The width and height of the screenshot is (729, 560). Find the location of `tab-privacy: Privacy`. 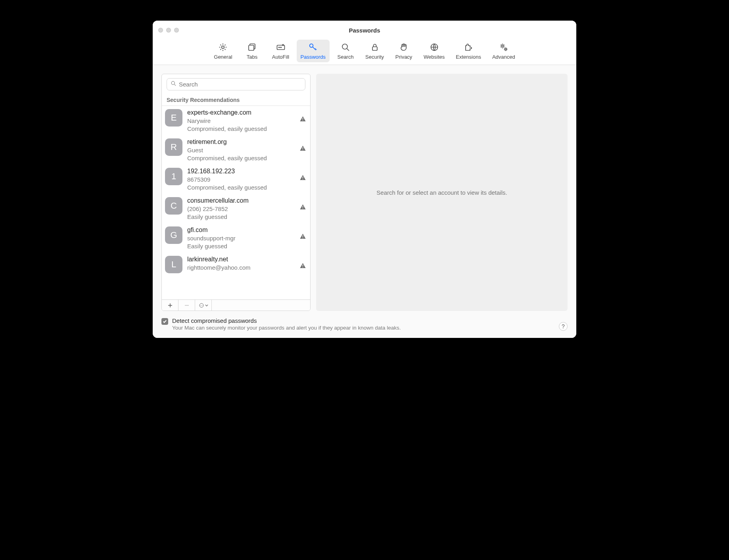

tab-privacy: Privacy is located at coordinates (404, 51).